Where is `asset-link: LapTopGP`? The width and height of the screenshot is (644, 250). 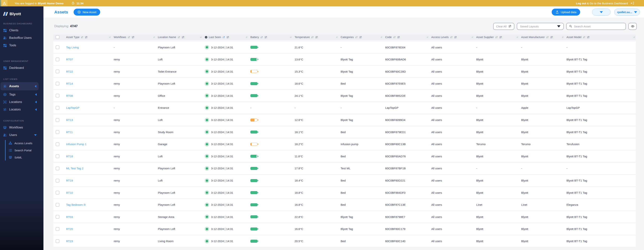 asset-link: LapTopGP is located at coordinates (73, 108).